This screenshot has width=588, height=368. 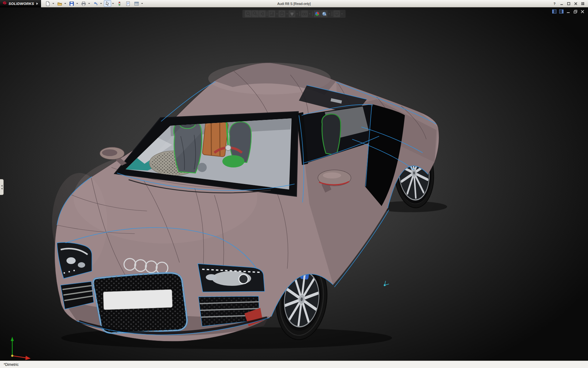 What do you see at coordinates (583, 4) in the screenshot?
I see `grid-icon` at bounding box center [583, 4].